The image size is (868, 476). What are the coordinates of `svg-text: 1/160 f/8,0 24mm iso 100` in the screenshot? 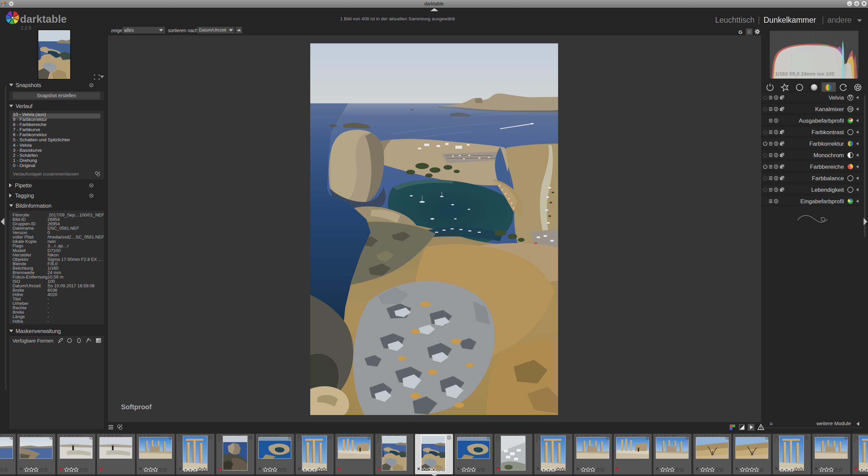 It's located at (805, 74).